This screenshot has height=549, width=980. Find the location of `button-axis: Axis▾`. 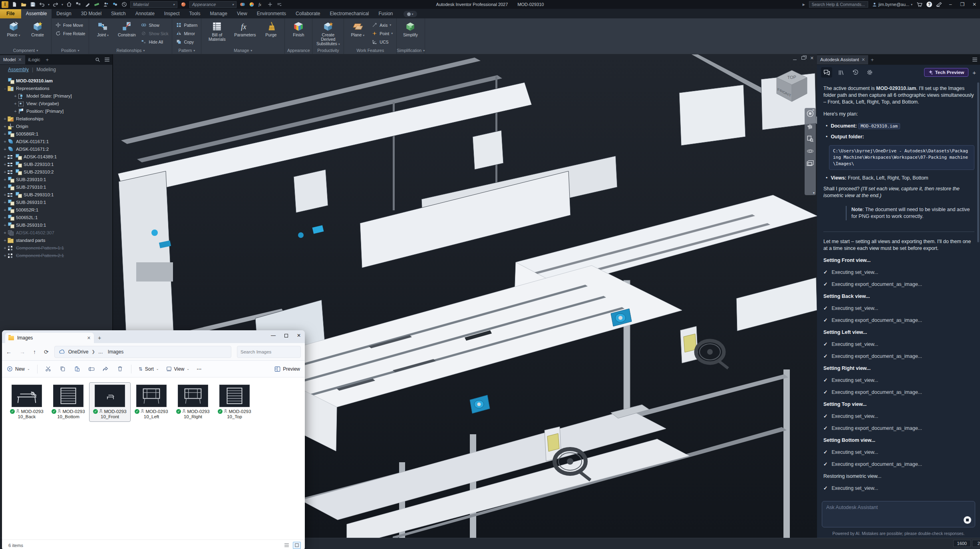

button-axis: Axis▾ is located at coordinates (382, 25).